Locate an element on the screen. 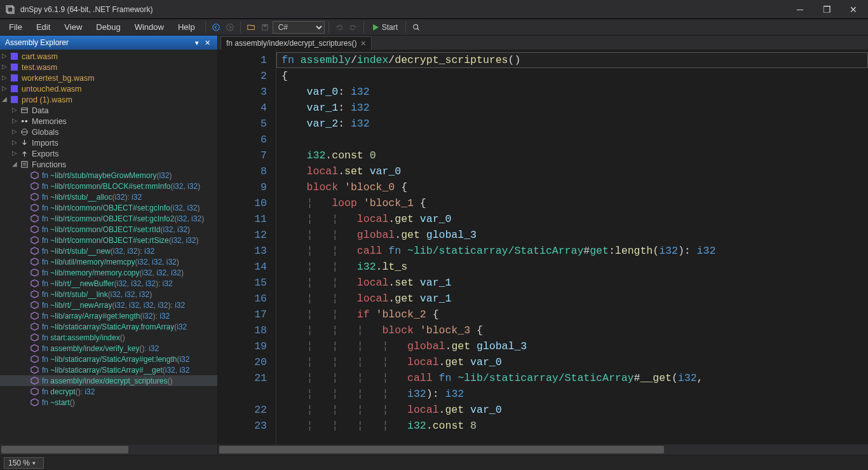 The image size is (868, 470). zoom-level: 150 % ▾ is located at coordinates (24, 463).